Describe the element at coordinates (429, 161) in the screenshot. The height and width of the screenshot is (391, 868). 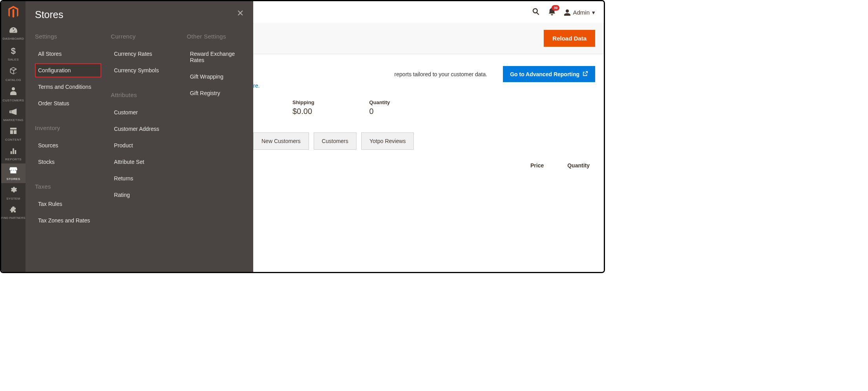
I see `table-header: Price Quantity` at that location.